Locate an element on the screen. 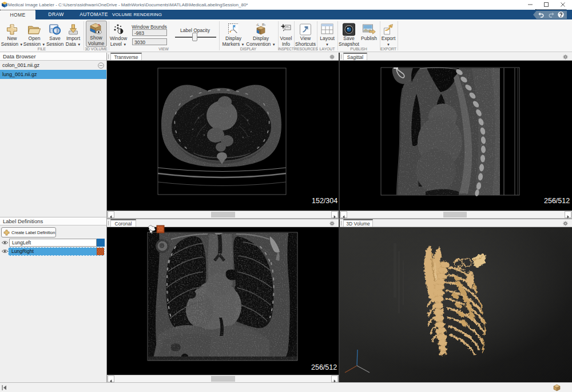 The height and width of the screenshot is (392, 572). svg-text: R› is located at coordinates (264, 25).